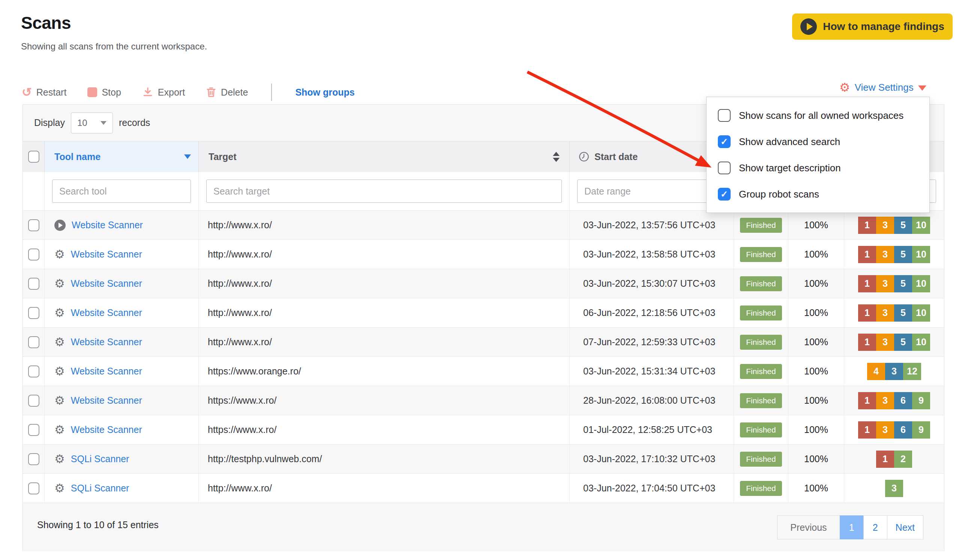  Describe the element at coordinates (906, 527) in the screenshot. I see `page-button-next: Next` at that location.